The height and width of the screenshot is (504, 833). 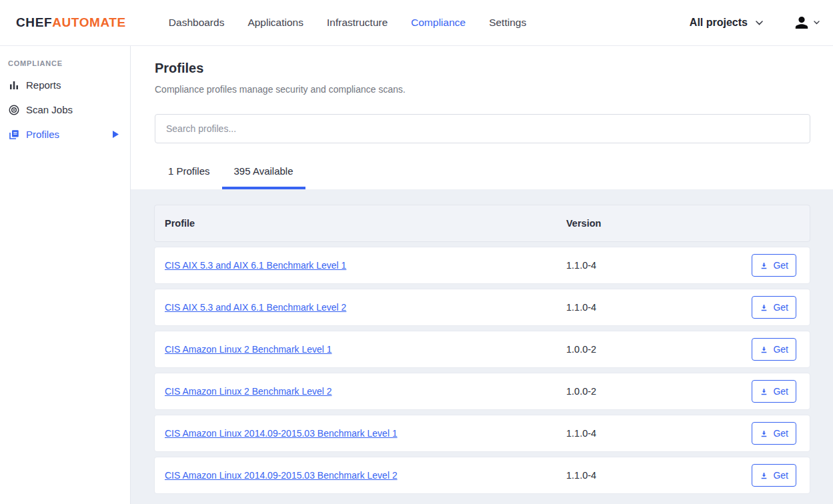 What do you see at coordinates (438, 23) in the screenshot?
I see `nav-compliance: Compliance` at bounding box center [438, 23].